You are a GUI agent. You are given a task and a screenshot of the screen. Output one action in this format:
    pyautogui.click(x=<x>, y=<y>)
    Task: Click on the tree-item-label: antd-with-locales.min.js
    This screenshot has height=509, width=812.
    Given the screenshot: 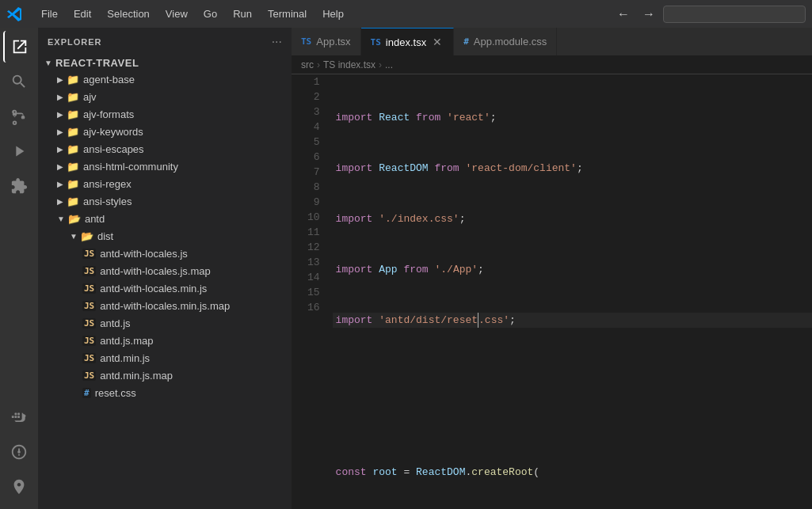 What is the action you would take?
    pyautogui.click(x=154, y=288)
    